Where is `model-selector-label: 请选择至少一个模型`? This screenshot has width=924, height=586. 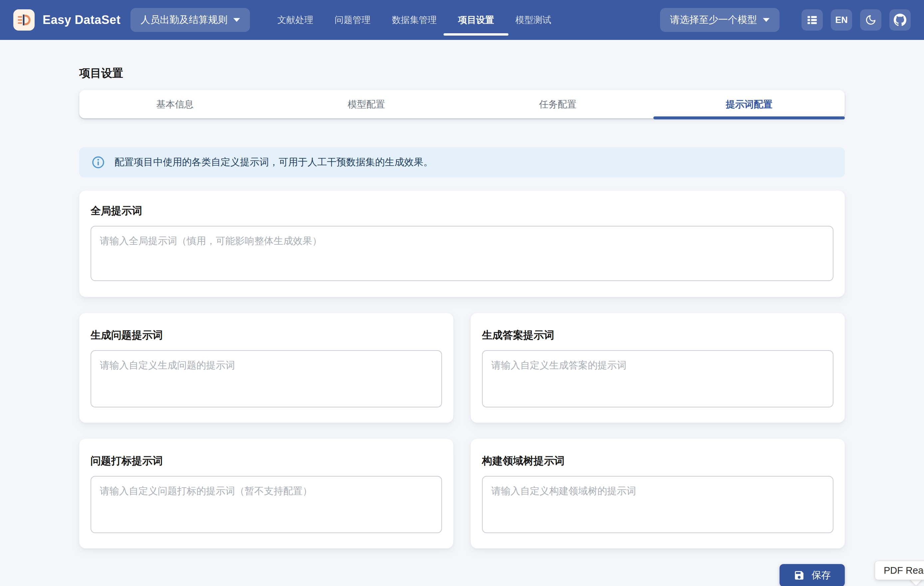 model-selector-label: 请选择至少一个模型 is located at coordinates (714, 20).